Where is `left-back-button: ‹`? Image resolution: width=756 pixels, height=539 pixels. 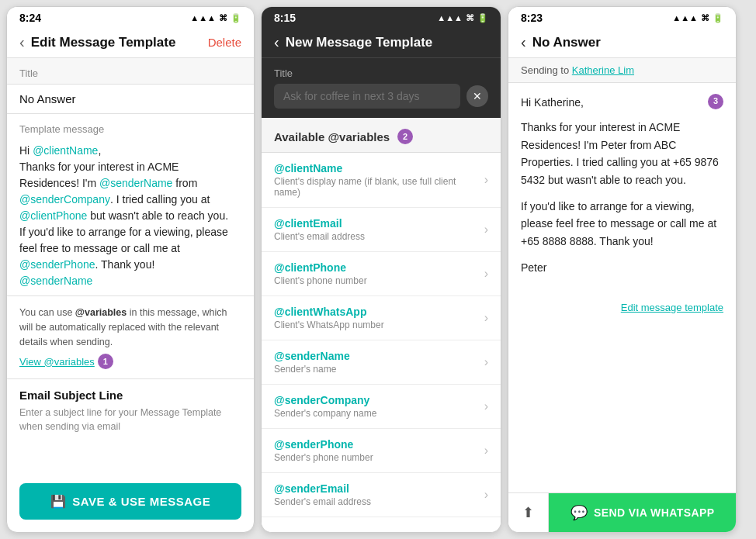
left-back-button: ‹ is located at coordinates (22, 42).